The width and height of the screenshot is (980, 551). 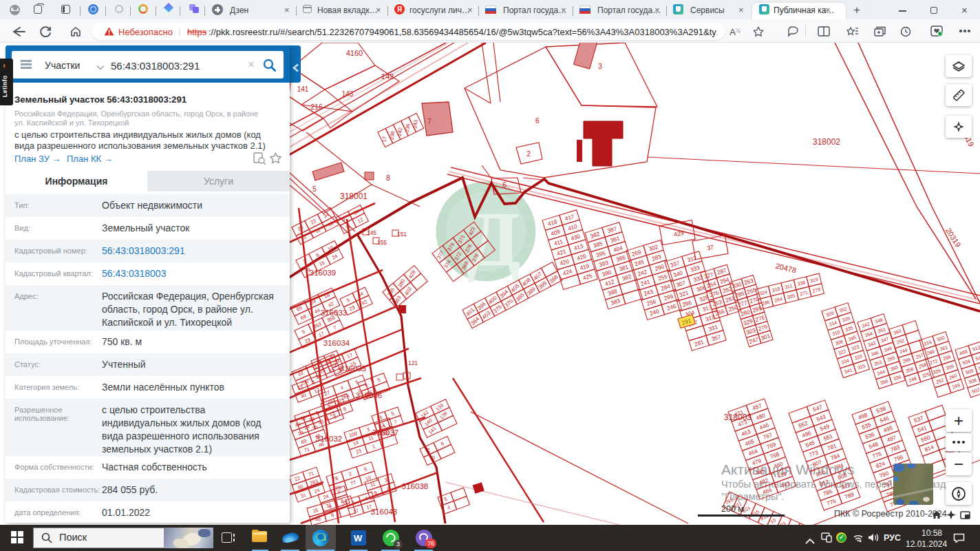 What do you see at coordinates (754, 340) in the screenshot?
I see `svg-text: 247` at bounding box center [754, 340].